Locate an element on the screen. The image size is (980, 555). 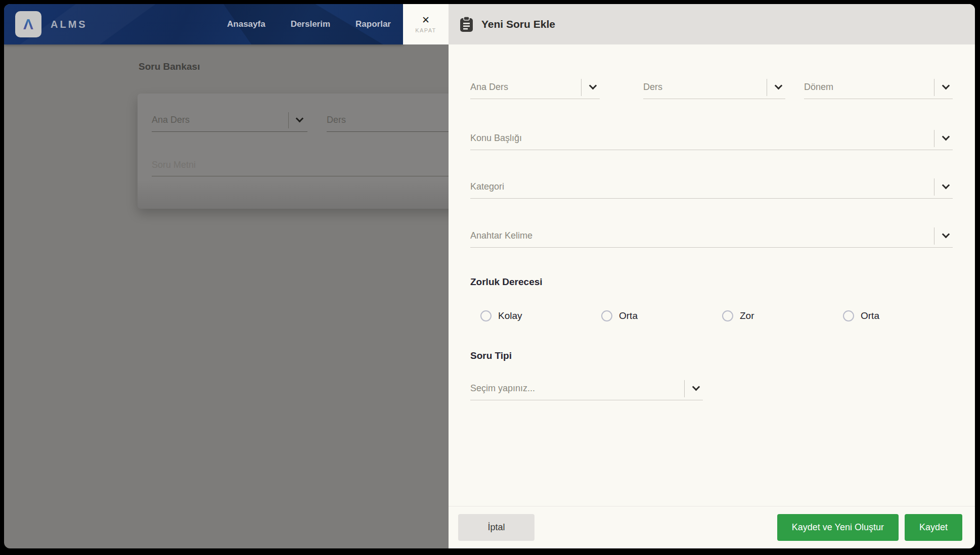
brand-logo: Λ ALMS is located at coordinates (52, 24).